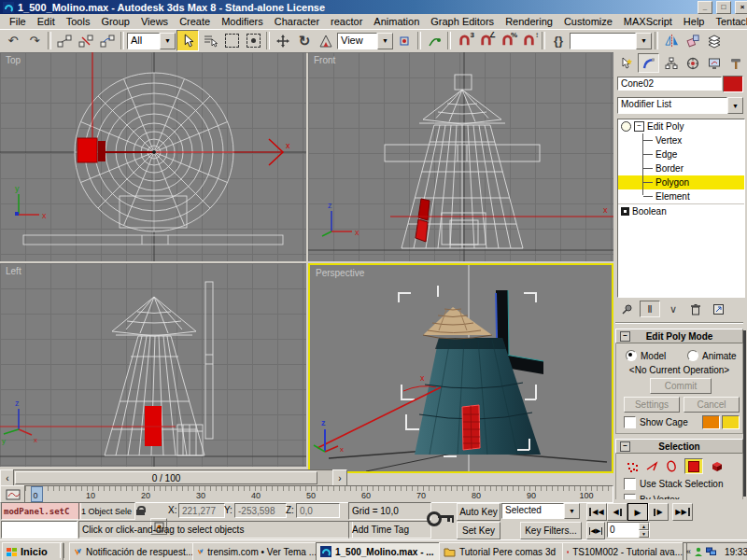  I want to click on select-and-scale-icon, so click(326, 41).